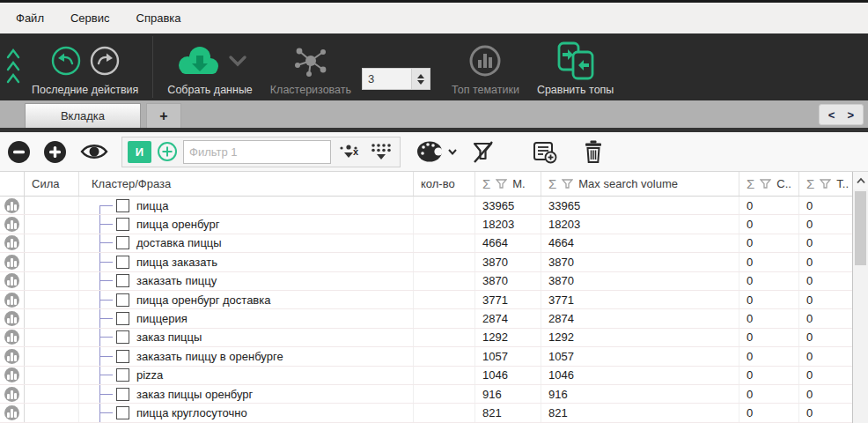  Describe the element at coordinates (311, 90) in the screenshot. I see `clusterize-label: Кластеризовать` at that location.